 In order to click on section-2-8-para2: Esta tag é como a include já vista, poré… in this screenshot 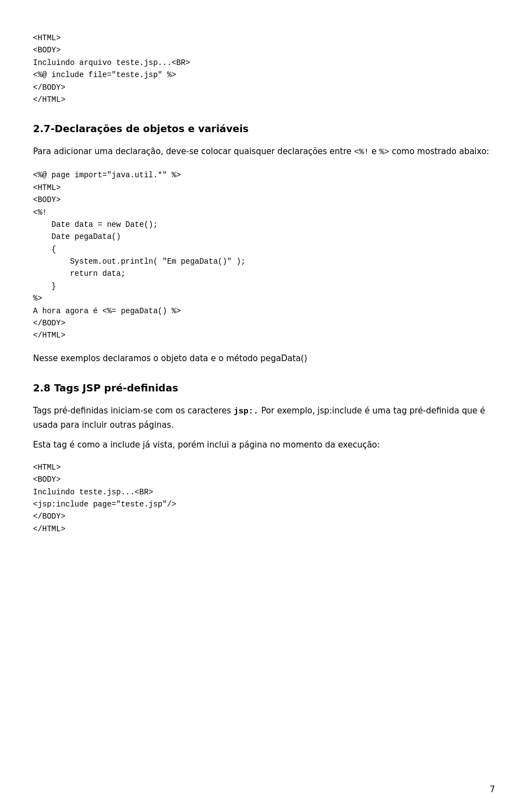, I will do `click(264, 445)`.